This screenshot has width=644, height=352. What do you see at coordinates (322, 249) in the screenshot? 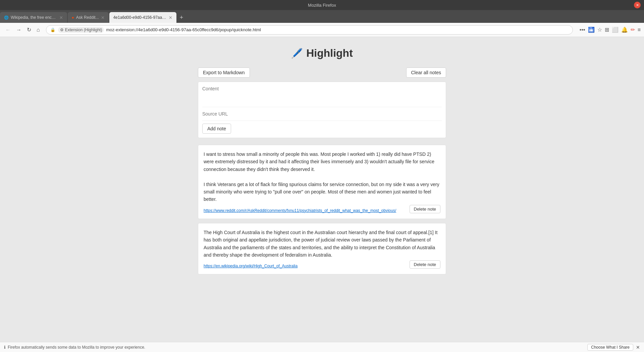
I see `note-card-2: The High Court of Australia is the highe…` at bounding box center [322, 249].